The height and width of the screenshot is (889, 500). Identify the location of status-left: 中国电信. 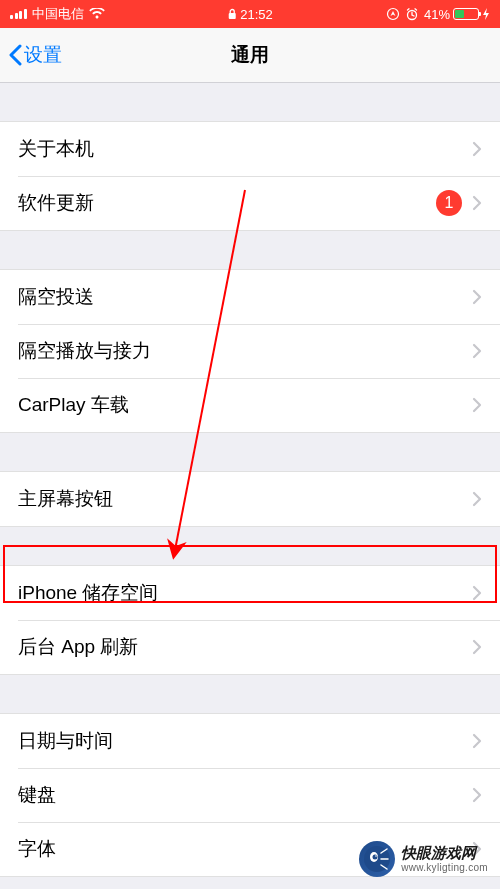
(58, 14).